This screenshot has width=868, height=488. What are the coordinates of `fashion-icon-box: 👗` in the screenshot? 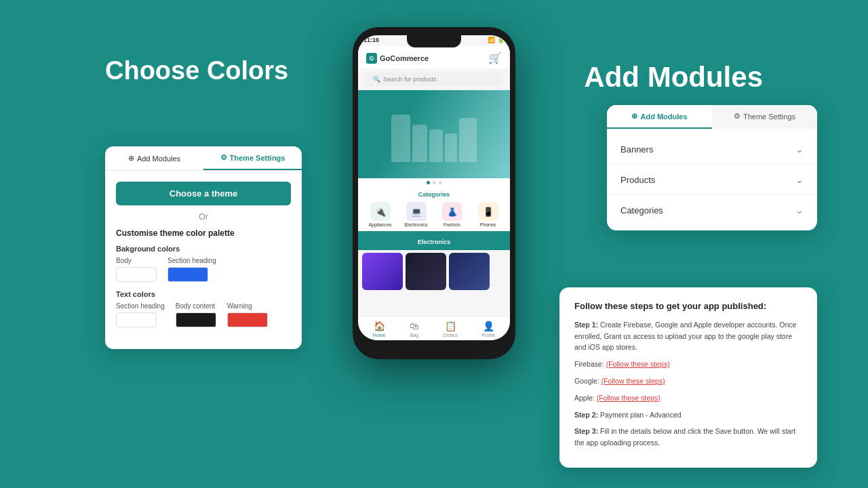 It's located at (452, 211).